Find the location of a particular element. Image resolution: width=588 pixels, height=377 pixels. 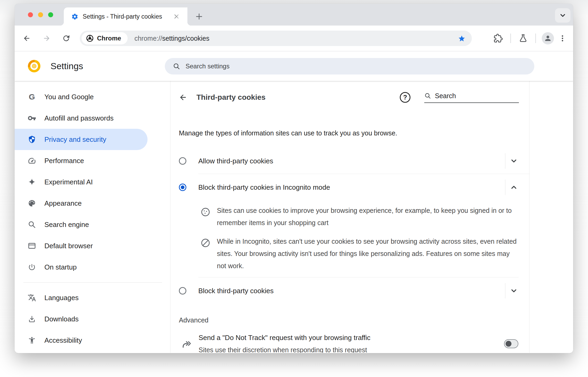

page-intro-text: Manage the types of information sites ca… is located at coordinates (349, 133).